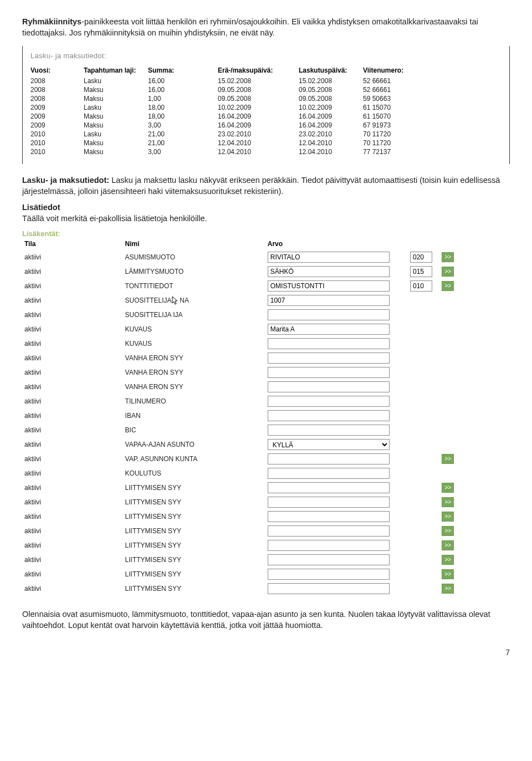 Image resolution: width=532 pixels, height=761 pixels. Describe the element at coordinates (194, 473) in the screenshot. I see `lisa-cell-nimi: KOULUTUS` at that location.